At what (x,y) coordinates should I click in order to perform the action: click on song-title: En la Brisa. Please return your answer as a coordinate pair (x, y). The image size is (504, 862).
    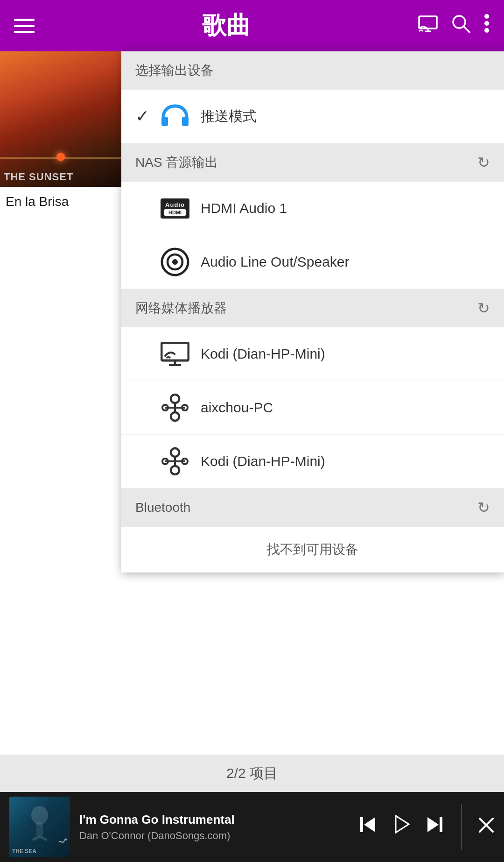
    Looking at the image, I should click on (61, 202).